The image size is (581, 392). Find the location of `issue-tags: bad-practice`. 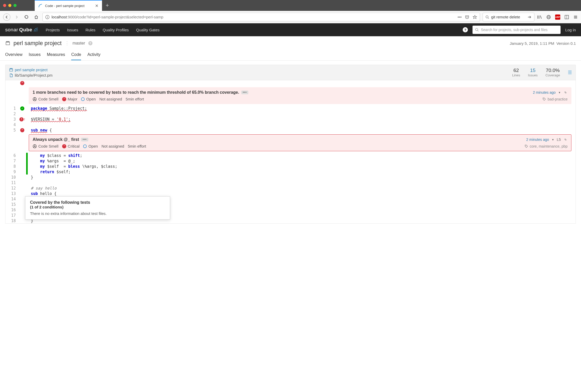

issue-tags: bad-practice is located at coordinates (555, 99).